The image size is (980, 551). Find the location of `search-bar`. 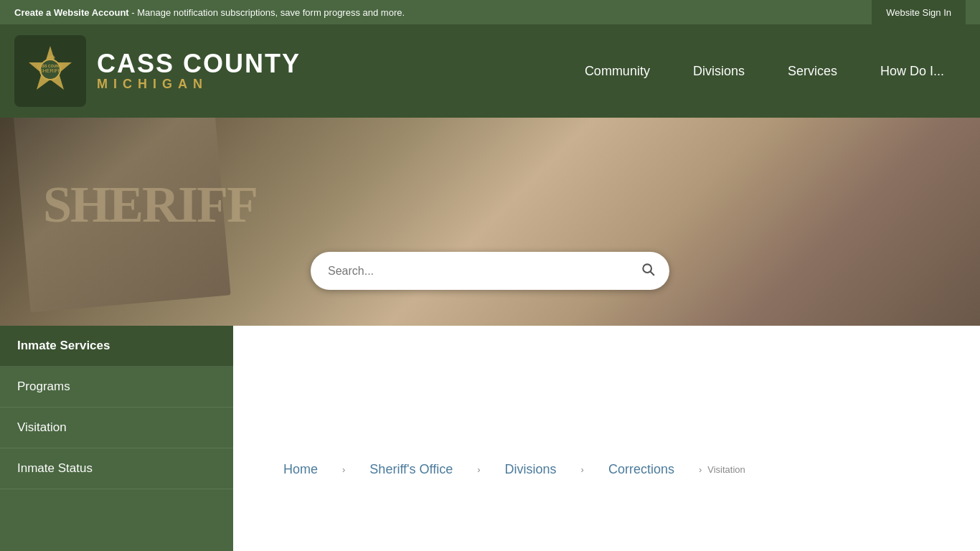

search-bar is located at coordinates (490, 271).